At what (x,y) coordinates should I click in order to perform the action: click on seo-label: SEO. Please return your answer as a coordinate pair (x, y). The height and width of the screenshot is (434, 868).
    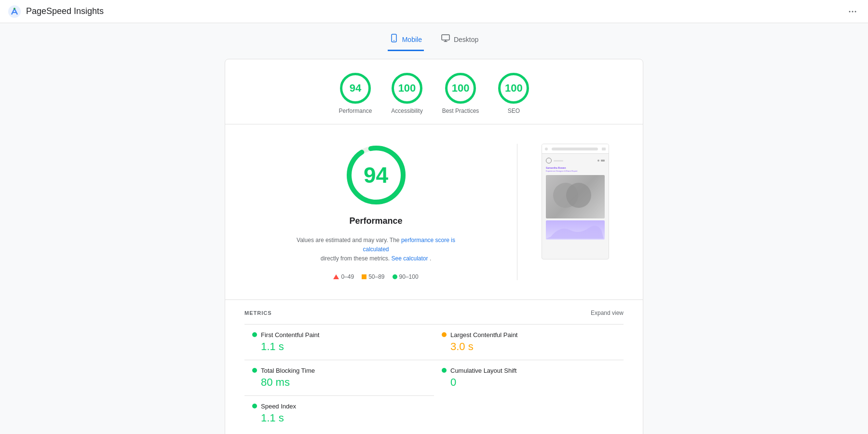
    Looking at the image, I should click on (514, 111).